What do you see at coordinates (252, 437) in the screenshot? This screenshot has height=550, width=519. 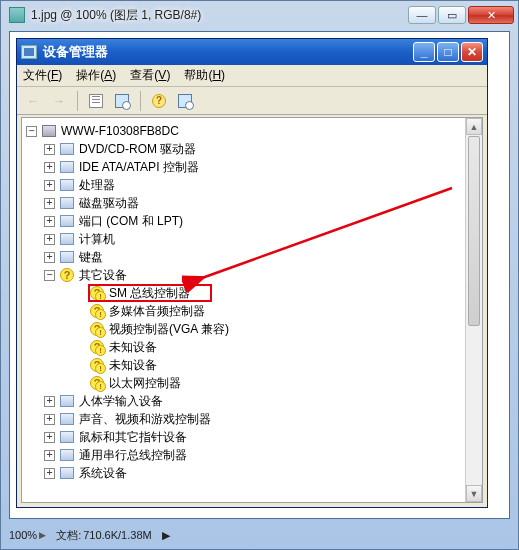 I see `tree-item-dev2-2: +鼠标和其它指针设备` at bounding box center [252, 437].